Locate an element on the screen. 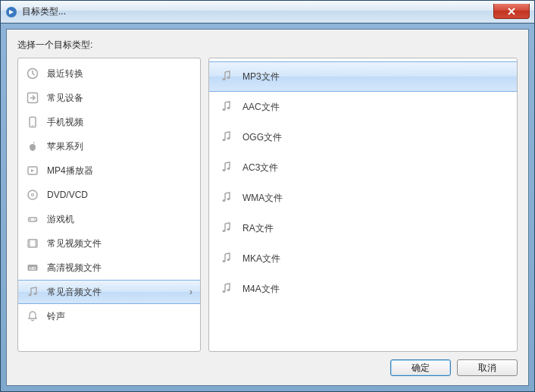 The height and width of the screenshot is (392, 535). hd-icon: HD is located at coordinates (33, 268).